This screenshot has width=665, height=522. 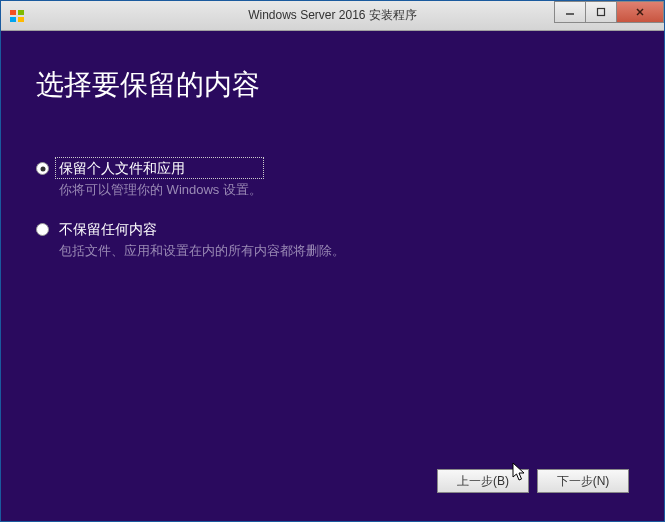 I want to click on close-button, so click(x=640, y=12).